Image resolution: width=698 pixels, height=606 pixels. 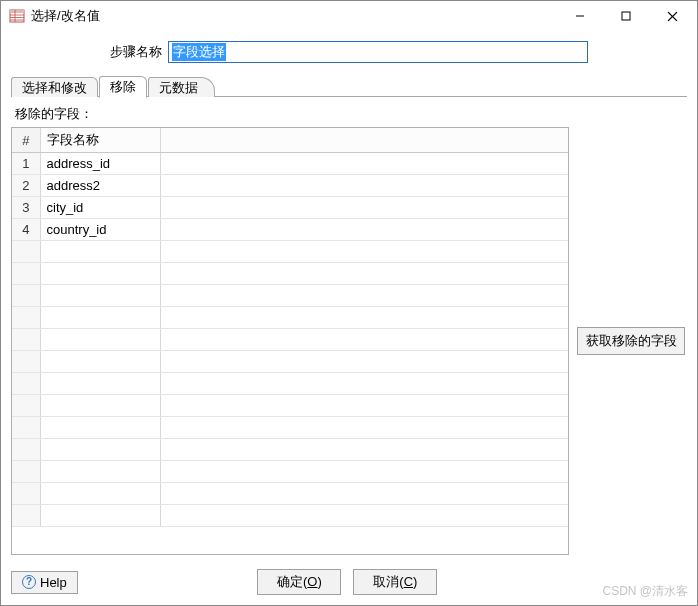 What do you see at coordinates (299, 582) in the screenshot?
I see `ok-button: 确定(O)` at bounding box center [299, 582].